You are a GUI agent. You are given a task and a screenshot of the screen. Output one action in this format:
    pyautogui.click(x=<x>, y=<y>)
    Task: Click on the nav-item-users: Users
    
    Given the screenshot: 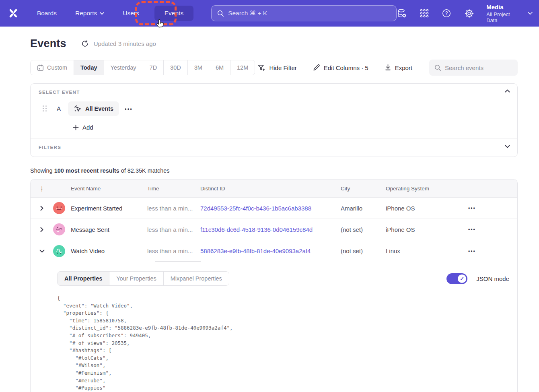 What is the action you would take?
    pyautogui.click(x=131, y=13)
    